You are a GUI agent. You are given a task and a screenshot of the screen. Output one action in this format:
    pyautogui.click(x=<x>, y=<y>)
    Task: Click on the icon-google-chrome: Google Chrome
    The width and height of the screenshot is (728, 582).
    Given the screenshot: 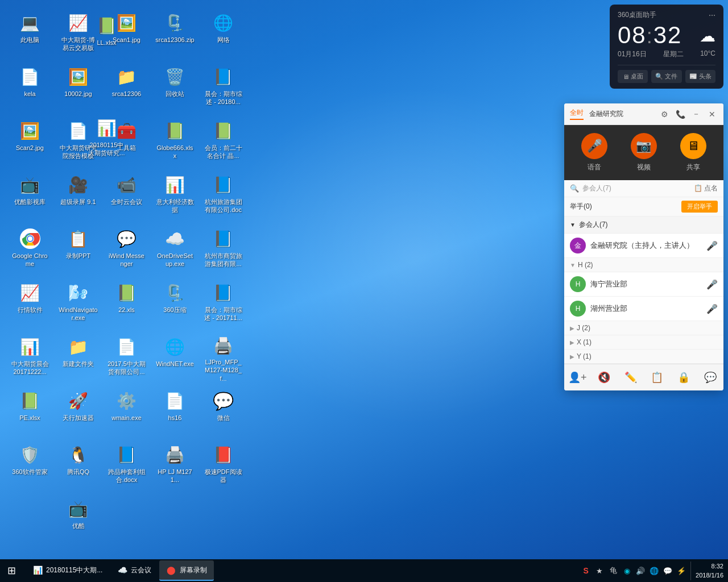 What is the action you would take?
    pyautogui.click(x=30, y=250)
    